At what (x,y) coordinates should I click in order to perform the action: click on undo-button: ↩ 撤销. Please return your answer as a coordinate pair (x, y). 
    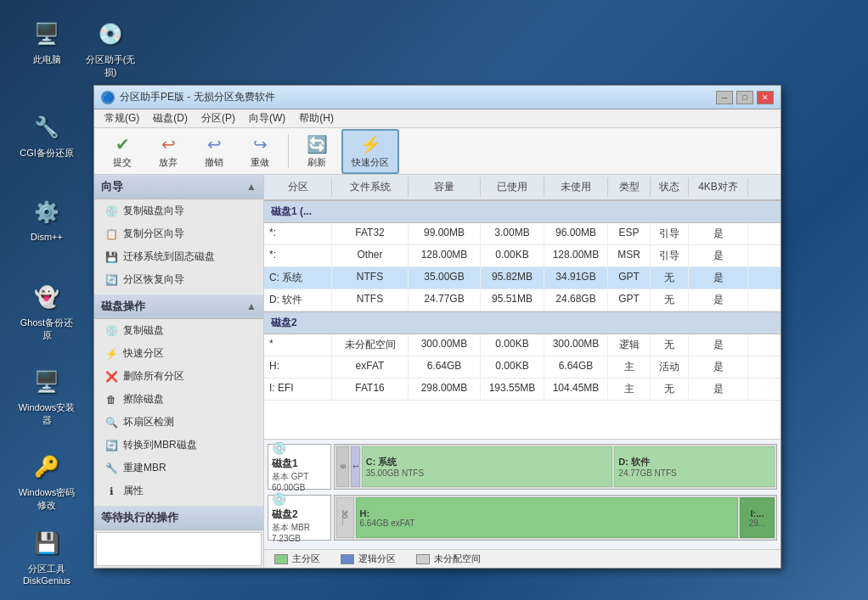
    Looking at the image, I should click on (214, 151).